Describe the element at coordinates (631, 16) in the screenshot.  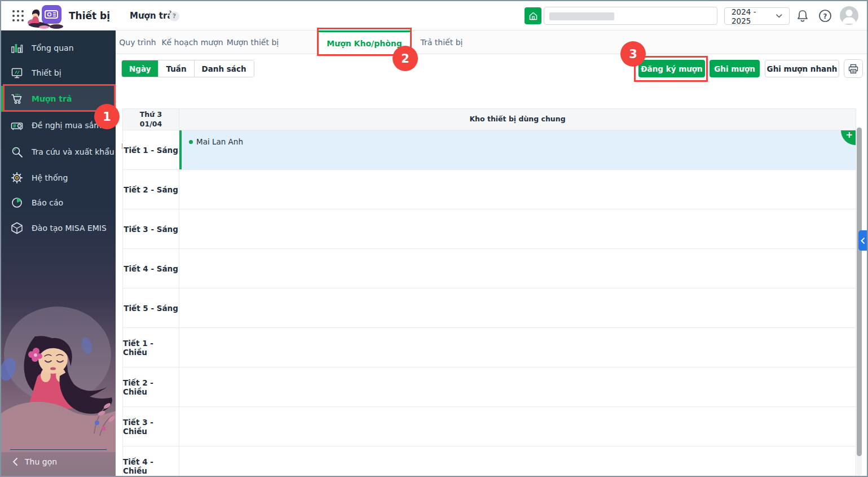
I see `school-search-input` at that location.